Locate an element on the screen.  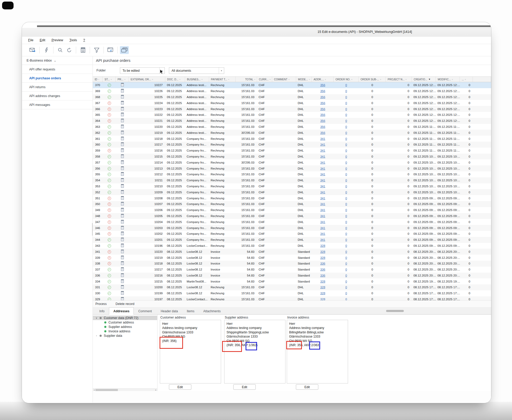
process-record-button: Process is located at coordinates (101, 304).